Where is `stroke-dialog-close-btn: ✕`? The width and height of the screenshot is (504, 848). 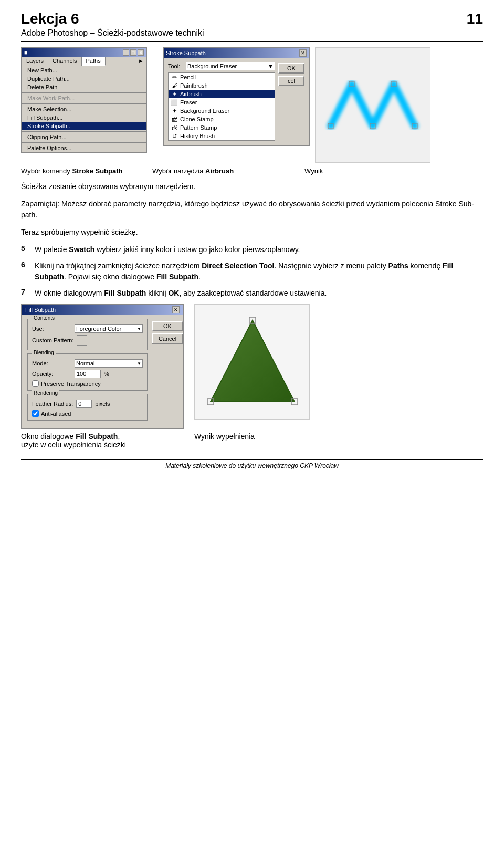 stroke-dialog-close-btn: ✕ is located at coordinates (303, 53).